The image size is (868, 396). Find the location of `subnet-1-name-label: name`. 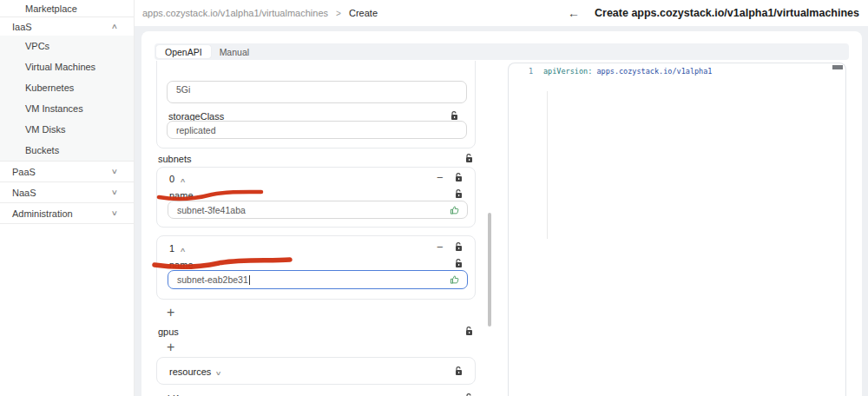

subnet-1-name-label: name is located at coordinates (181, 265).